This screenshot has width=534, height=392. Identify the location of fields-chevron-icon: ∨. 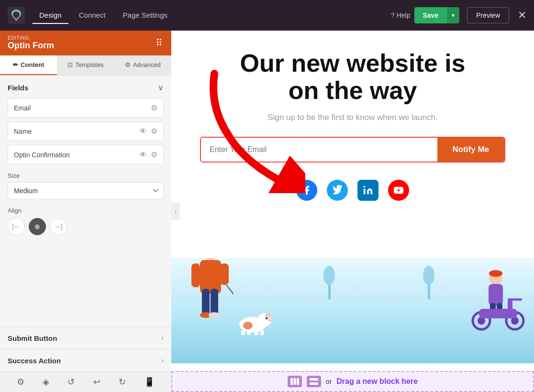
(161, 88).